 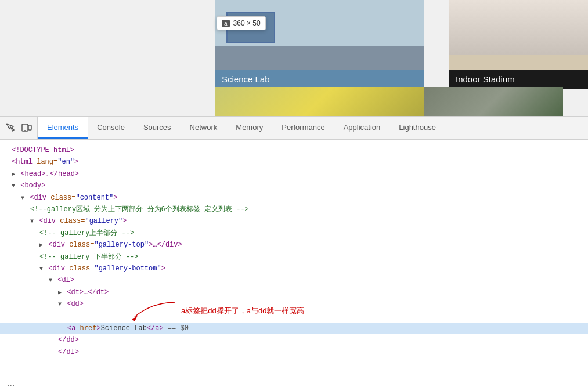 What do you see at coordinates (294, 186) in the screenshot?
I see `html-line-body: <body>` at bounding box center [294, 186].